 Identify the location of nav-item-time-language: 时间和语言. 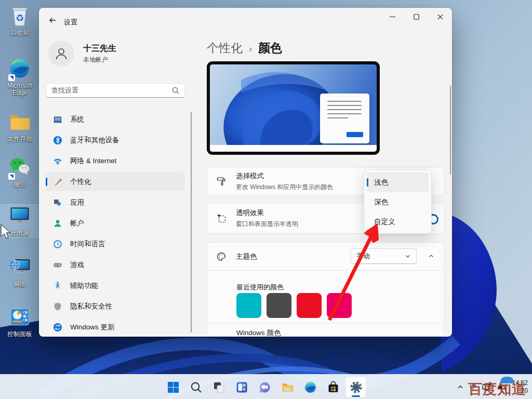
(115, 244).